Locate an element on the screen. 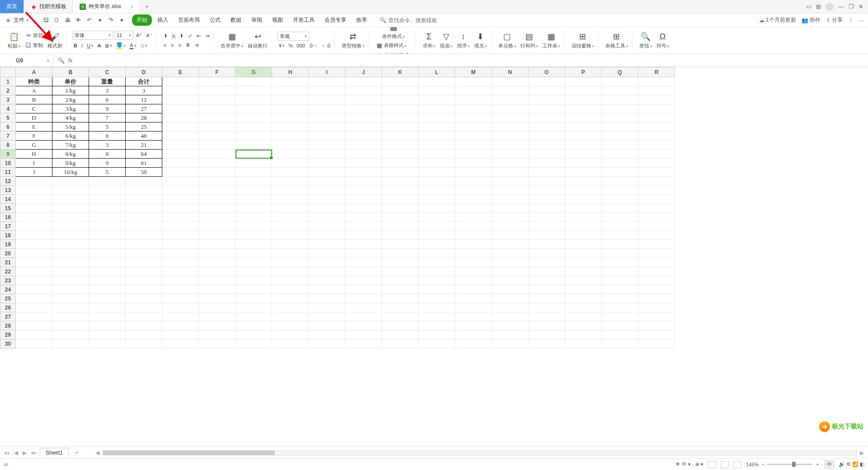 This screenshot has height=470, width=868. cell-J27 is located at coordinates (363, 317).